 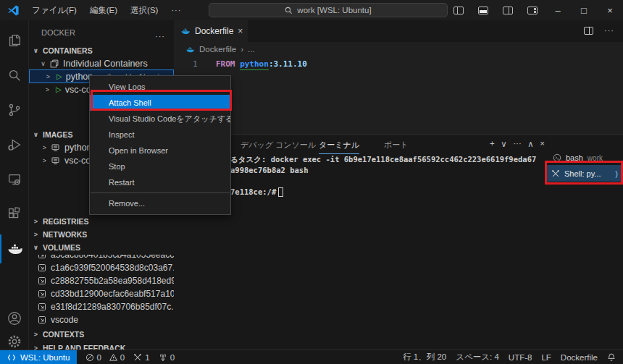 I want to click on tasks-indicator: 1, so click(x=141, y=357).